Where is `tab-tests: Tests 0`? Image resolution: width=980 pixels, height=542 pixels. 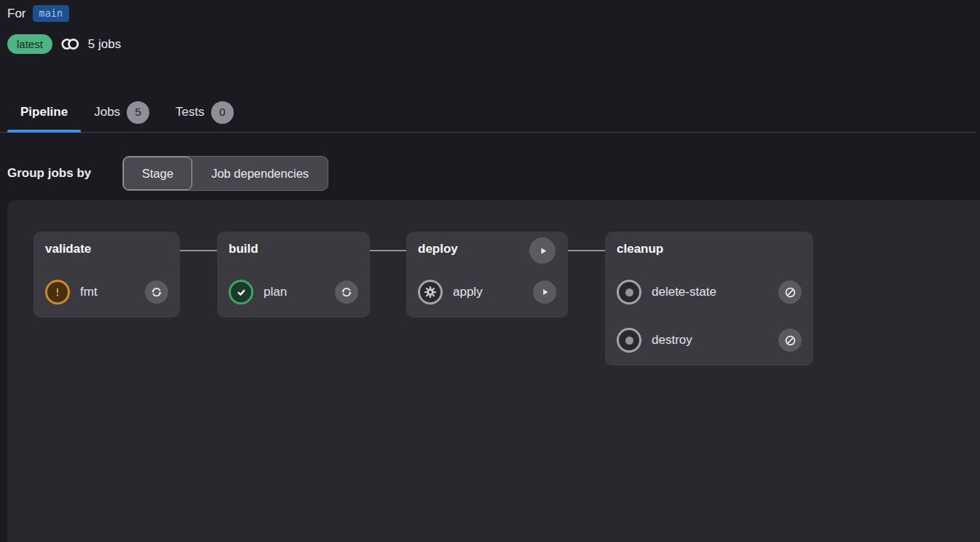 tab-tests: Tests 0 is located at coordinates (205, 112).